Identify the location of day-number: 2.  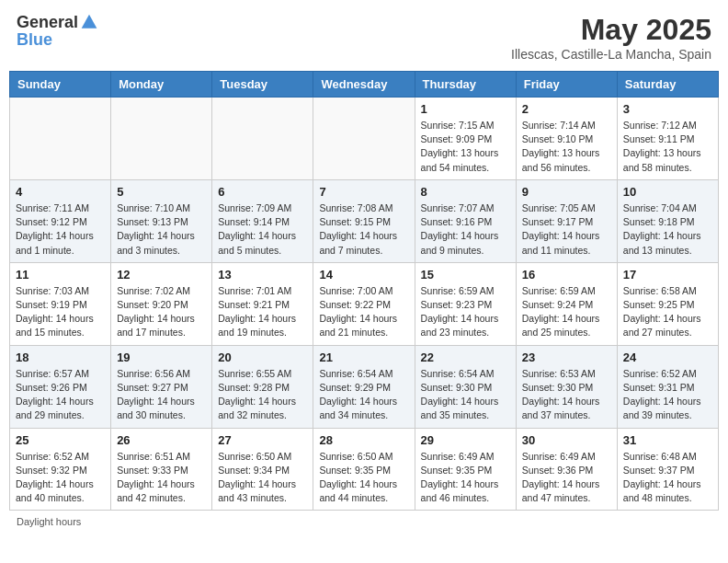
(566, 109).